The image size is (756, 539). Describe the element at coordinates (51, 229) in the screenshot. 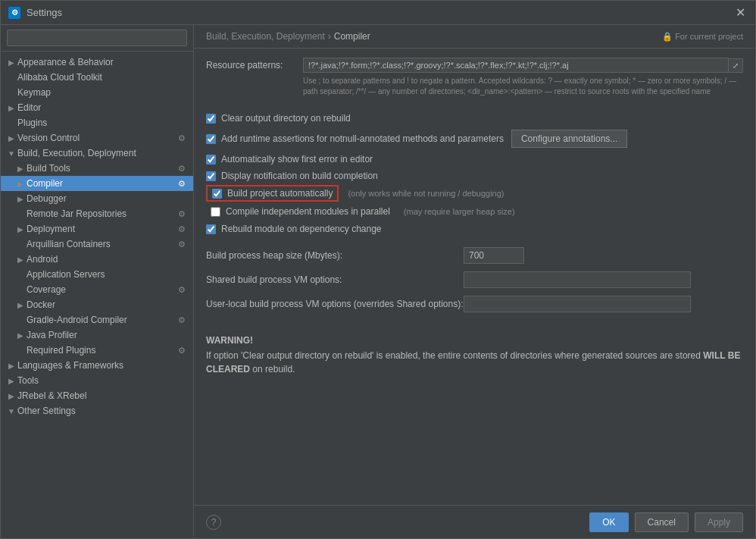

I see `sidebar-item-label: Deployment` at that location.